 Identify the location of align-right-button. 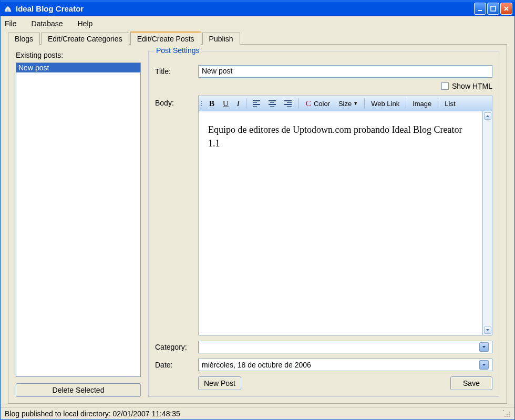
(288, 103).